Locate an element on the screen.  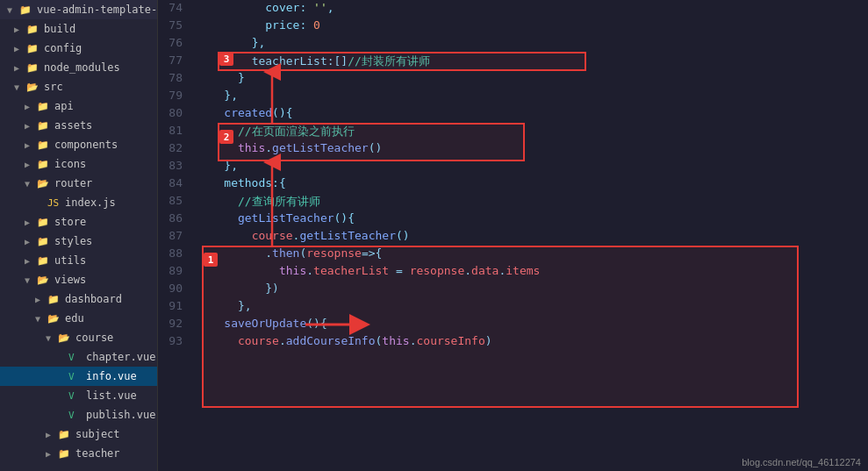
code-line-76: 76 }, is located at coordinates (513, 44).